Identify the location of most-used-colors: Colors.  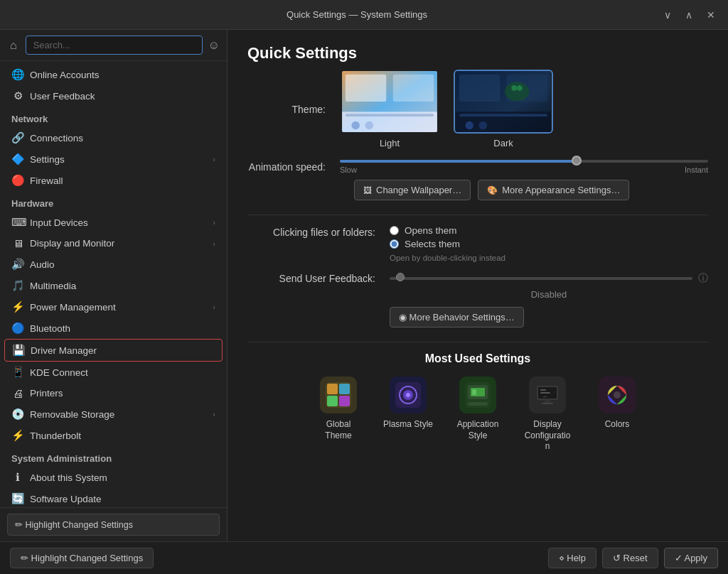
(617, 415).